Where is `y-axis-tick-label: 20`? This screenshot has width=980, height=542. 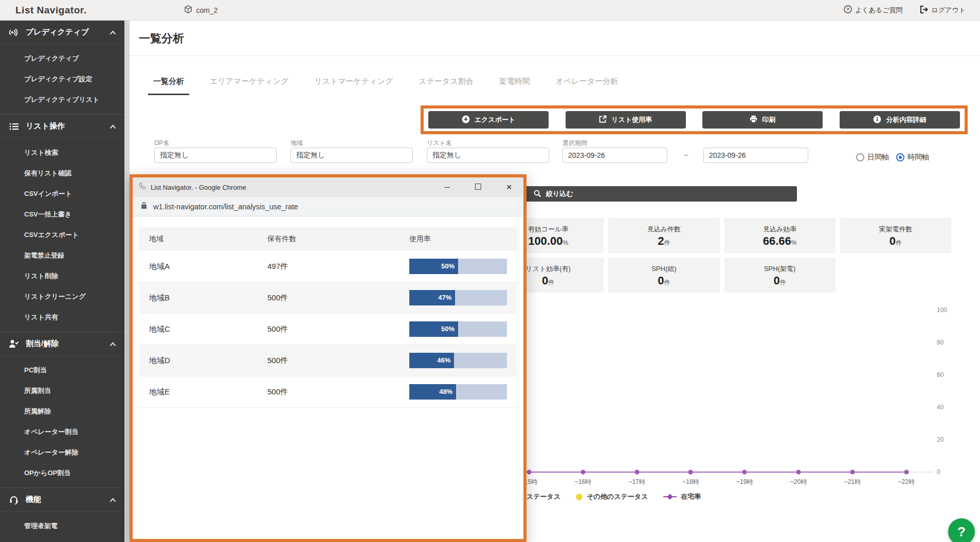 y-axis-tick-label: 20 is located at coordinates (949, 440).